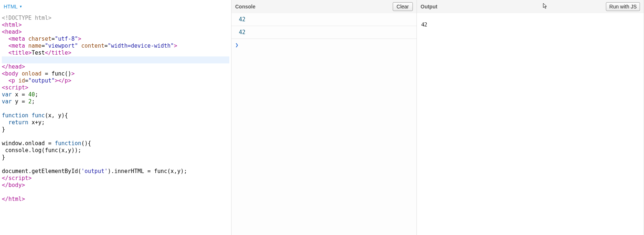  What do you see at coordinates (424, 24) in the screenshot?
I see `output-text: 42` at bounding box center [424, 24].